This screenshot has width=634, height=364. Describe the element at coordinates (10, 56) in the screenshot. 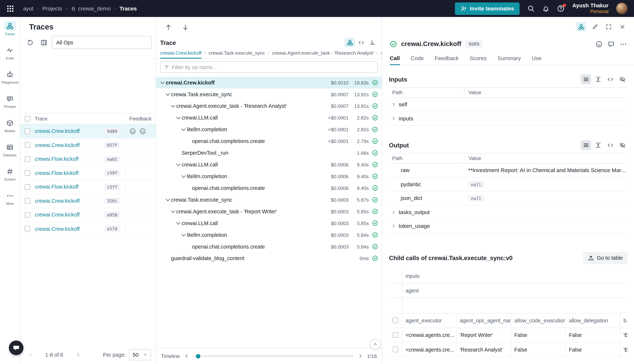

I see `nav-item-evals: Evals` at that location.